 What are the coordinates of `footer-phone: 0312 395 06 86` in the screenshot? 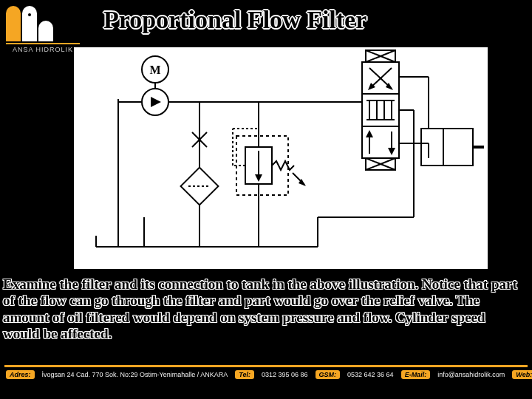 It's located at (285, 375).